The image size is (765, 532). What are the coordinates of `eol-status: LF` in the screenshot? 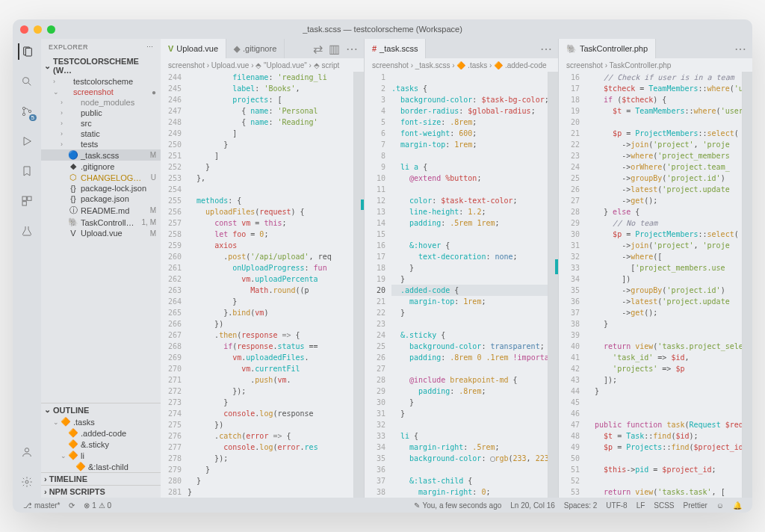 It's located at (641, 505).